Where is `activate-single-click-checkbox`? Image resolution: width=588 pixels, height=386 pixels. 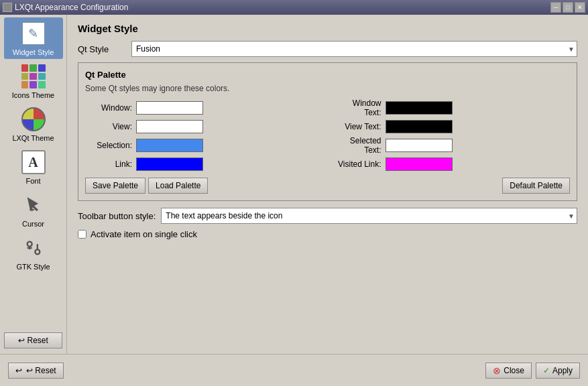
activate-single-click-checkbox is located at coordinates (82, 235).